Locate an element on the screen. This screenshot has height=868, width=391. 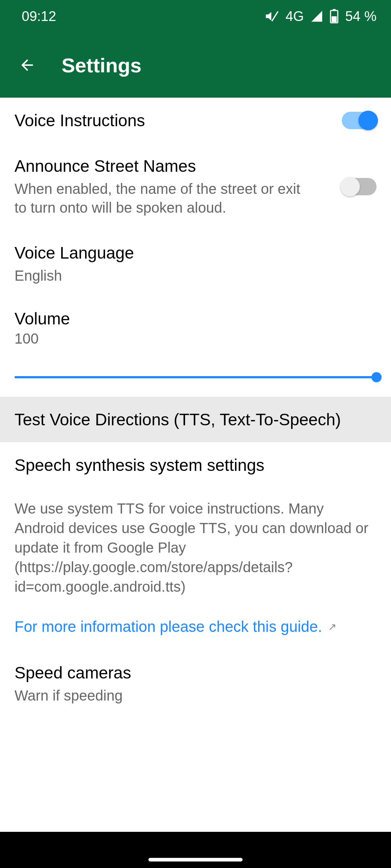
setting-speech-synthesis: Speech synthesis system settings is located at coordinates (196, 465).